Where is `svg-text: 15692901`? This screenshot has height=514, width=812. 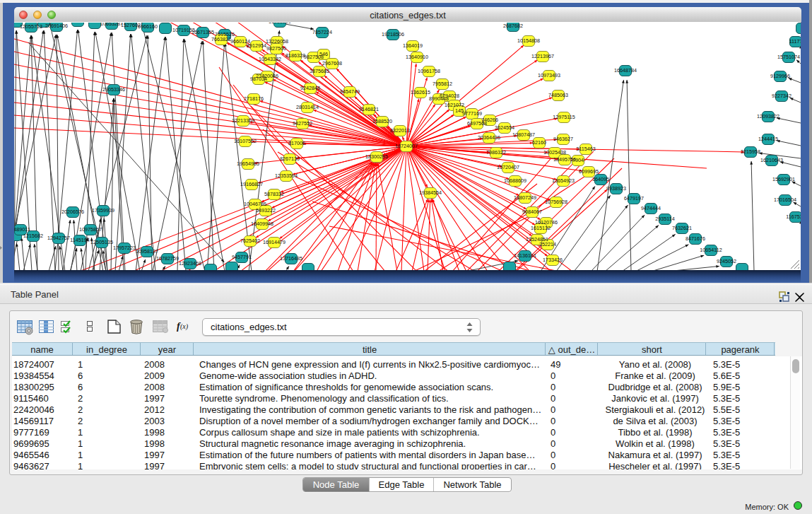
svg-text: 15692901 is located at coordinates (784, 180).